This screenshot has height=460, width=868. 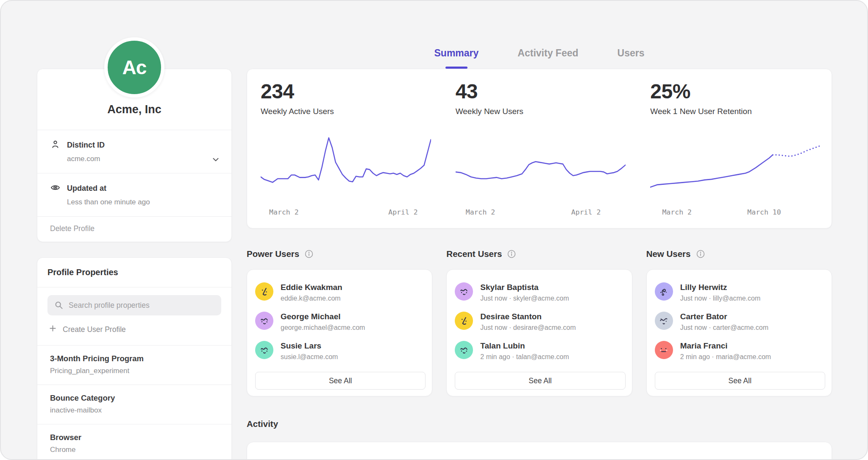 I want to click on user-name: Skylar Baptista, so click(x=525, y=287).